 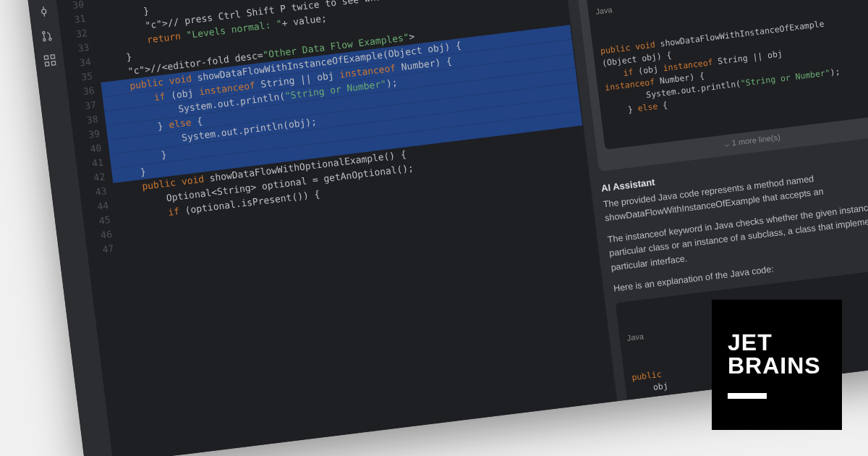 I want to click on user-code-content: public void showDataFlowWithInstanceOfEx…, so click(x=733, y=64).